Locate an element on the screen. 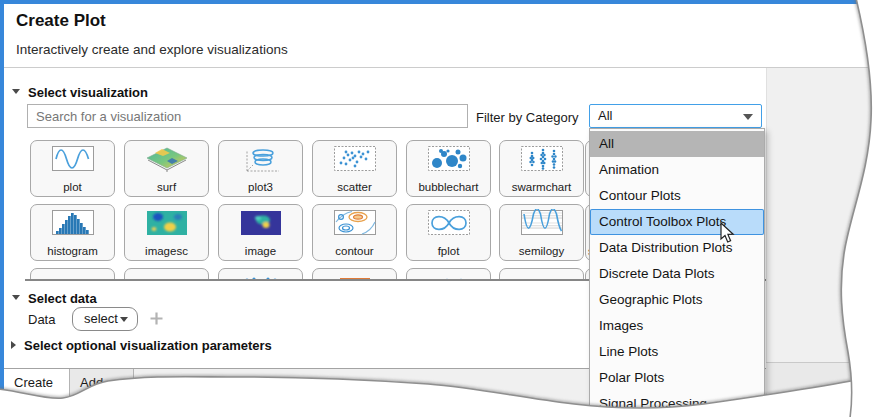 The height and width of the screenshot is (417, 882). tile-label: imagesc is located at coordinates (166, 251).